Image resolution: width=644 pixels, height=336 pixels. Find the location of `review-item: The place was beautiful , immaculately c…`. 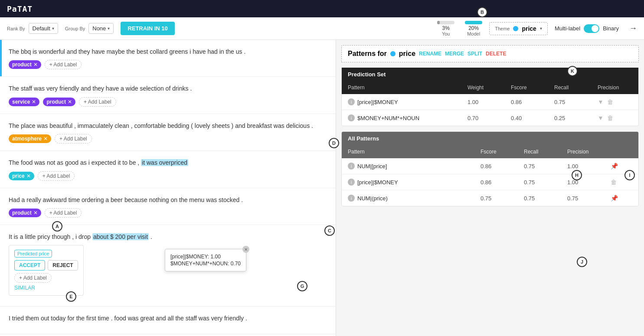

review-item: The place was beautiful , immaculately c… is located at coordinates (168, 133).